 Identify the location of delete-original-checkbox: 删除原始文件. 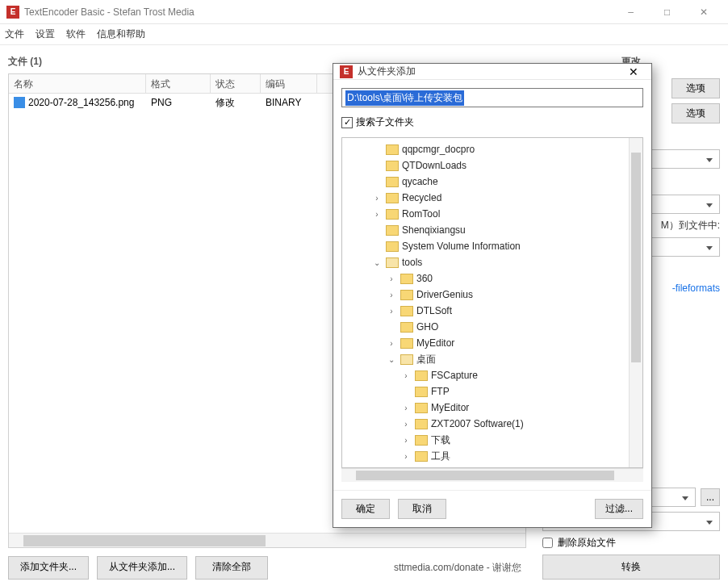
(631, 542).